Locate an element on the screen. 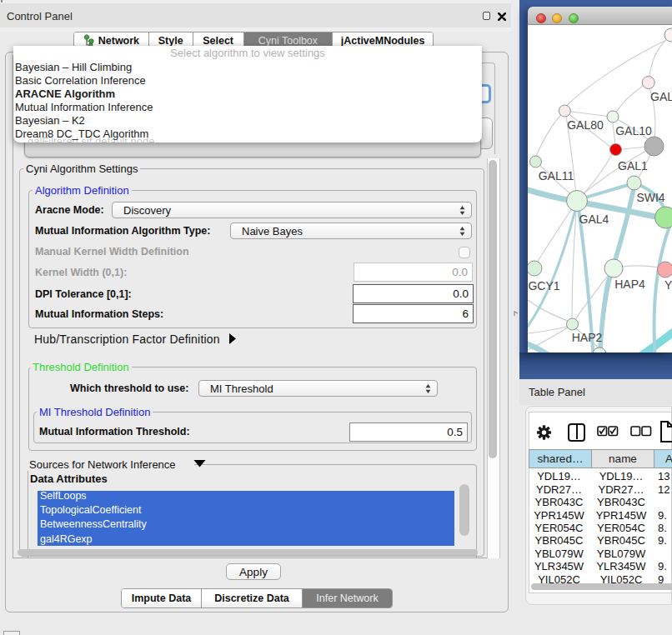 This screenshot has width=672, height=635. svg-text: GAL11 is located at coordinates (557, 176).